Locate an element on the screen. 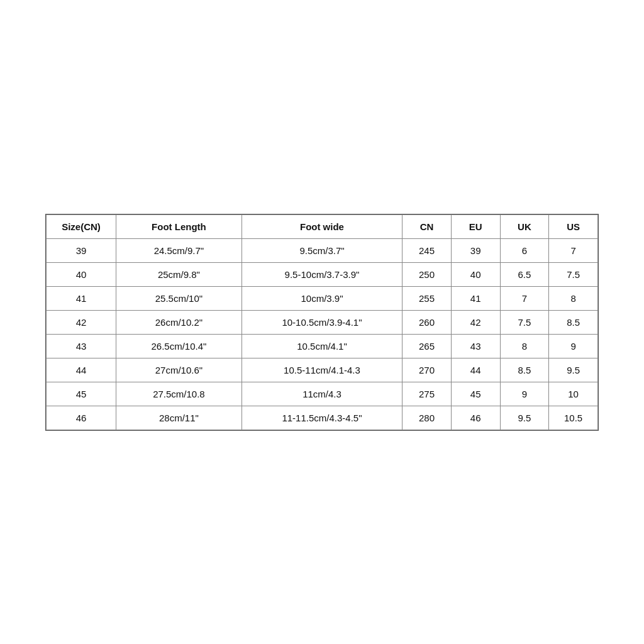 The image size is (644, 644). cell-foot_length-7: 28cm/11" is located at coordinates (179, 418).